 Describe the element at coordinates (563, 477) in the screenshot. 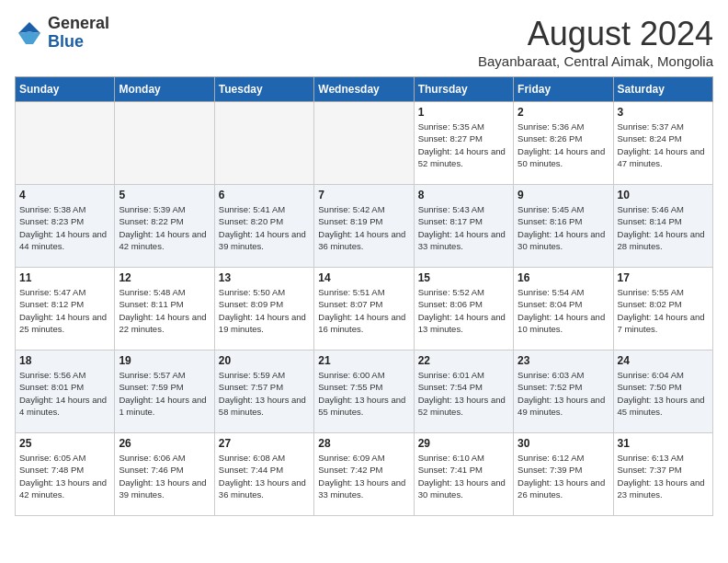

I see `day-info: Sunrise: 6:12 AMSunset: 7:39 PMDaylight:…` at that location.